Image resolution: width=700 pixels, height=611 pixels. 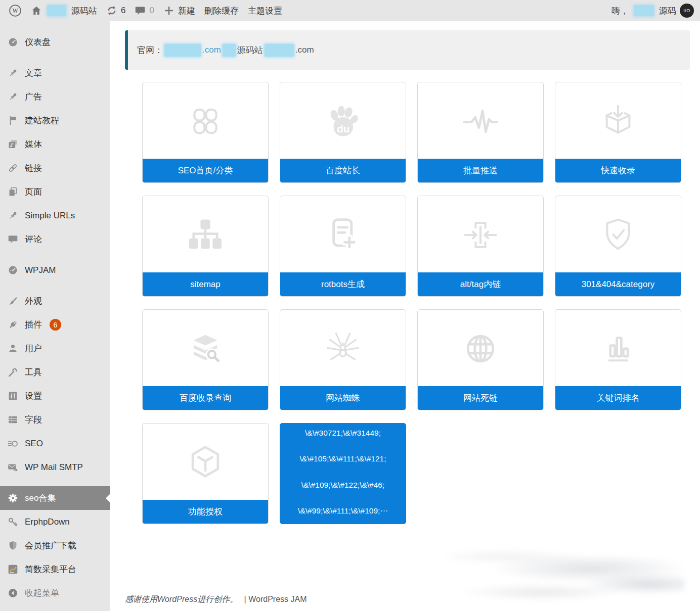 I want to click on sidebar-item-erphpdown: ErphpDown, so click(x=55, y=522).